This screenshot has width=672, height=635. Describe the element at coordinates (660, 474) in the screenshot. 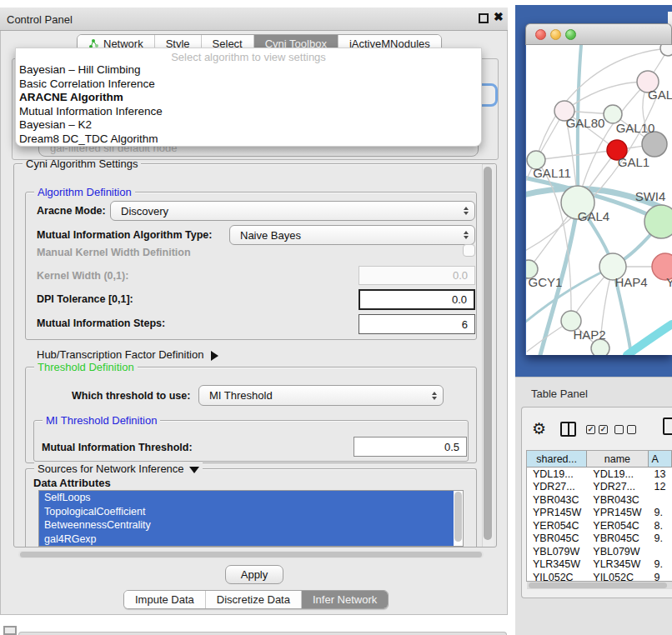

I see `table-cell: 13` at that location.